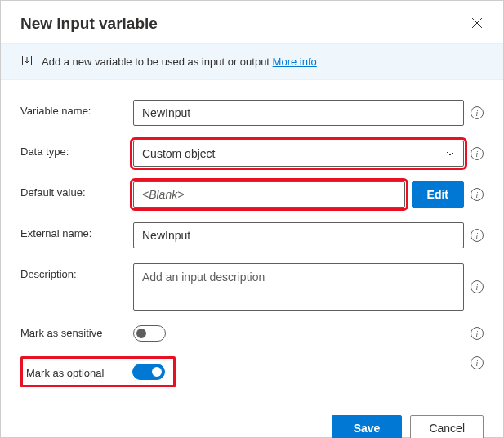  Describe the element at coordinates (252, 235) in the screenshot. I see `row-external-name: External name: i` at that location.